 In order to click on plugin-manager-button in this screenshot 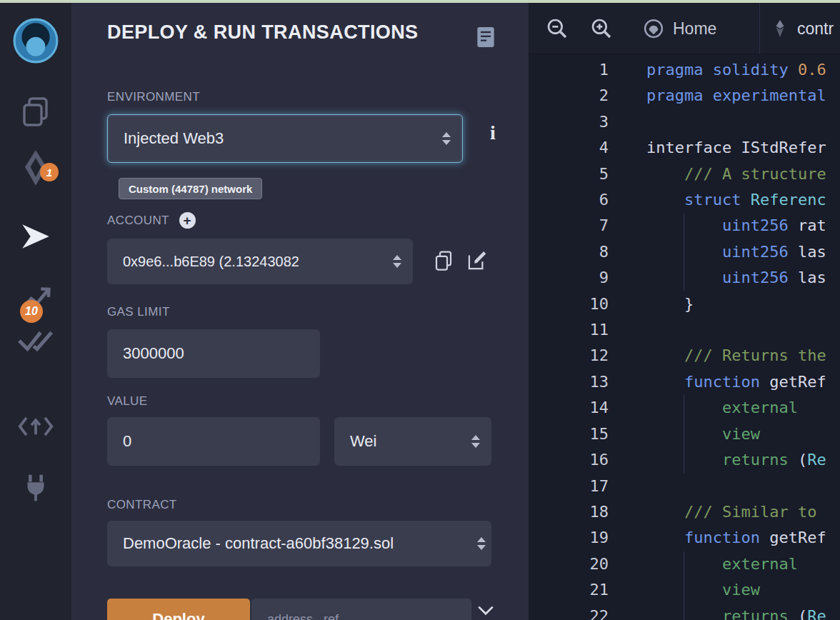, I will do `click(36, 488)`.